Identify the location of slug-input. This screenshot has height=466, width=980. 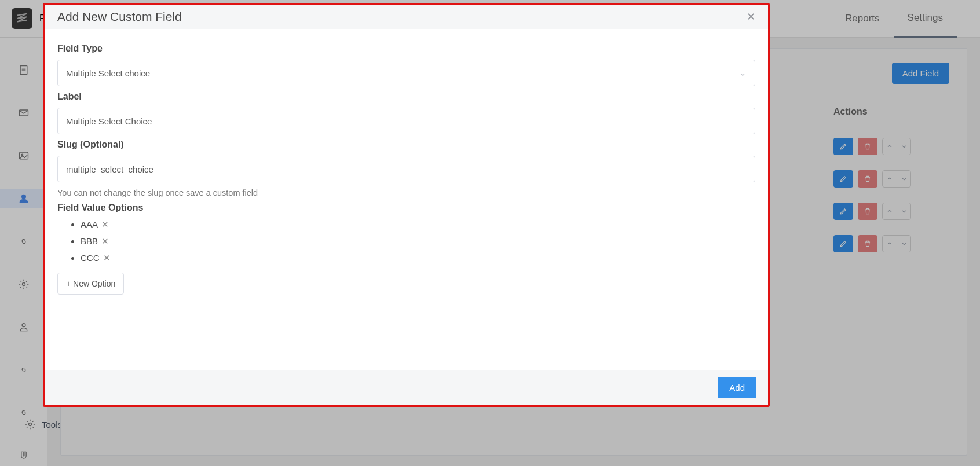
(407, 169).